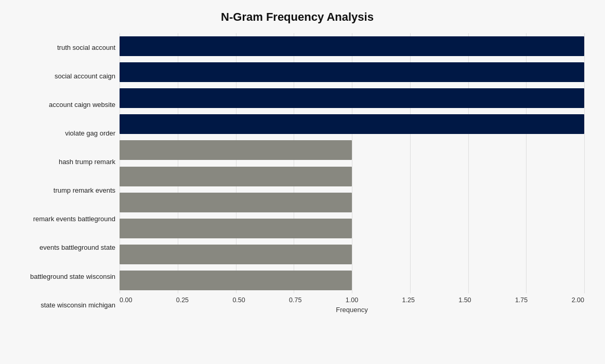  I want to click on x-tick: 0.75, so click(295, 300).